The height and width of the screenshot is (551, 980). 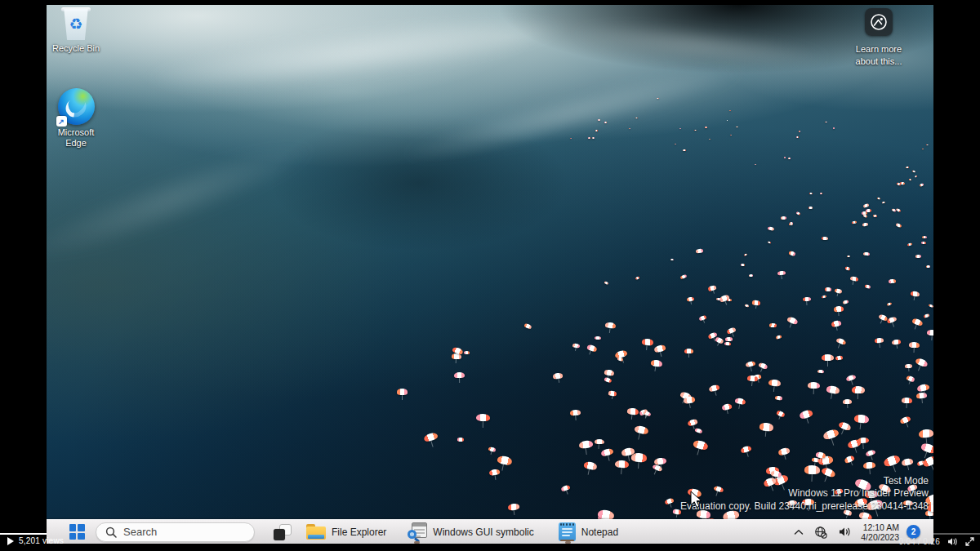 I want to click on recycle-bin-icon: ♻, so click(x=76, y=24).